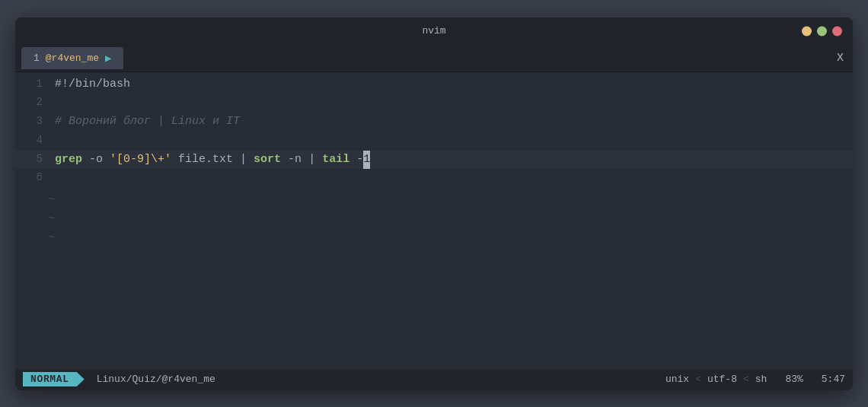  What do you see at coordinates (37, 58) in the screenshot?
I see `tab-number: 1` at bounding box center [37, 58].